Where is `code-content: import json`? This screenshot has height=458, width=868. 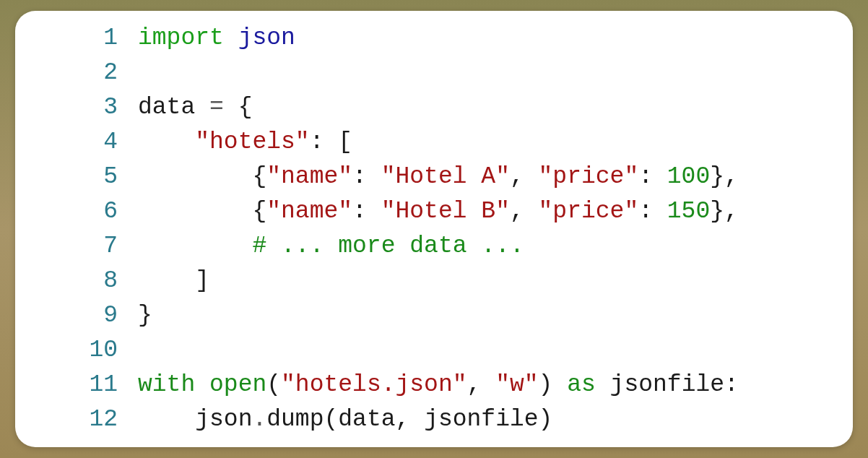
code-content: import json is located at coordinates (217, 38).